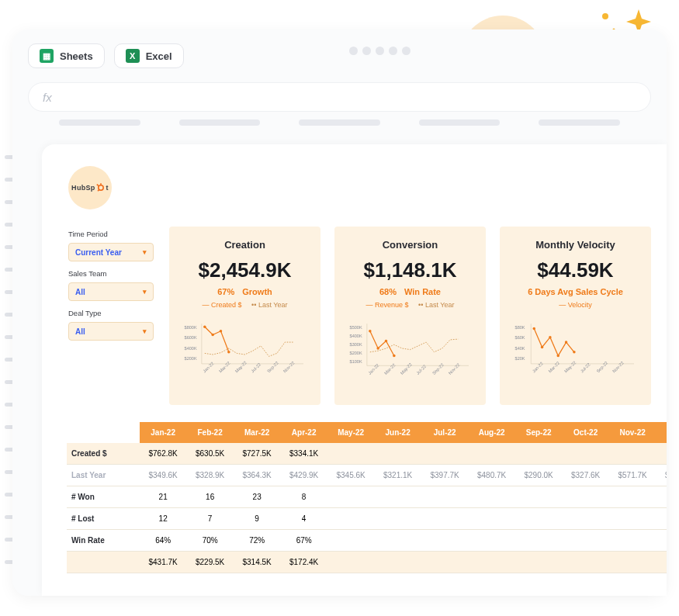 The image size is (679, 616). What do you see at coordinates (304, 541) in the screenshot?
I see `cell: 67%` at bounding box center [304, 541].